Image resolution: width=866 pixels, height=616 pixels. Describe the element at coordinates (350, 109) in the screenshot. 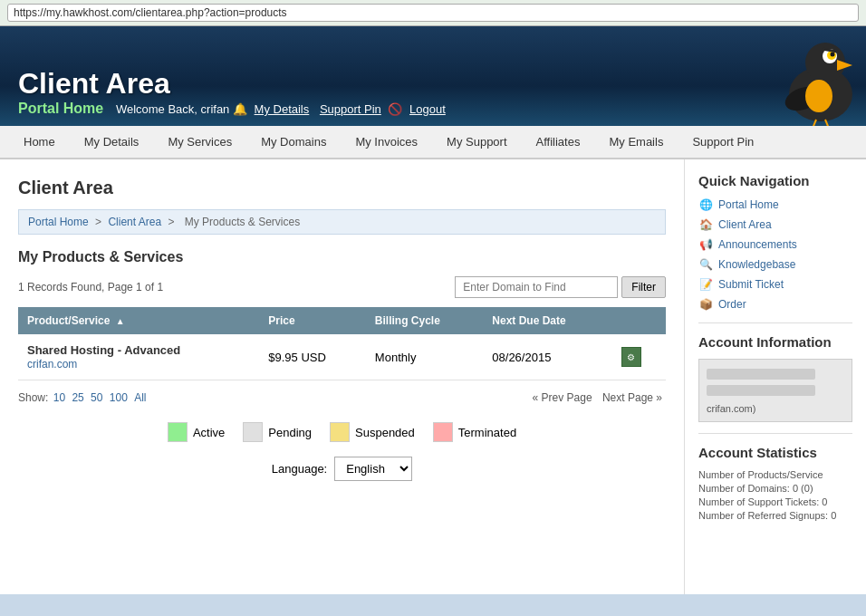

I see `header-links: My Details Support Pin 🚫 Logout` at that location.